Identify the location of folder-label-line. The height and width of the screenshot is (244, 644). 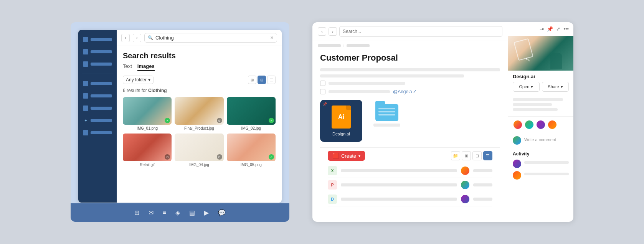
(387, 125).